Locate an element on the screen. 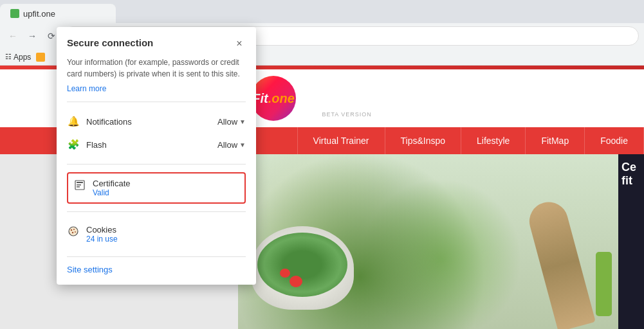 The height and width of the screenshot is (329, 644). certificate-label: Certificate is located at coordinates (166, 184).